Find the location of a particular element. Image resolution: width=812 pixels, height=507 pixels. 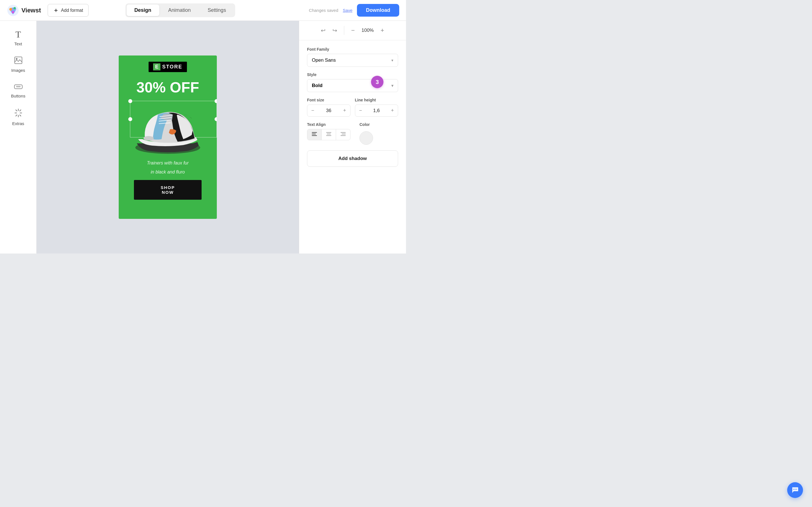

font-size-value: 36 is located at coordinates (328, 111).